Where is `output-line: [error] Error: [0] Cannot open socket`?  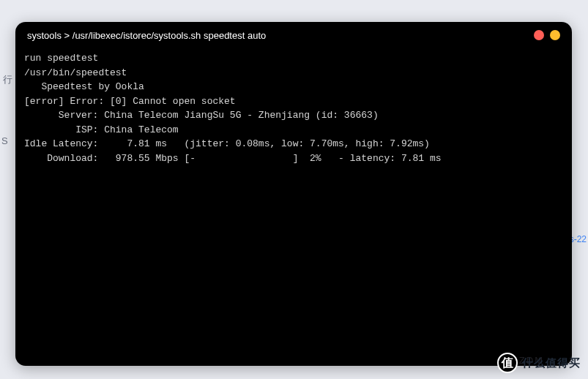 output-line: [error] Error: [0] Cannot open socket is located at coordinates (294, 102).